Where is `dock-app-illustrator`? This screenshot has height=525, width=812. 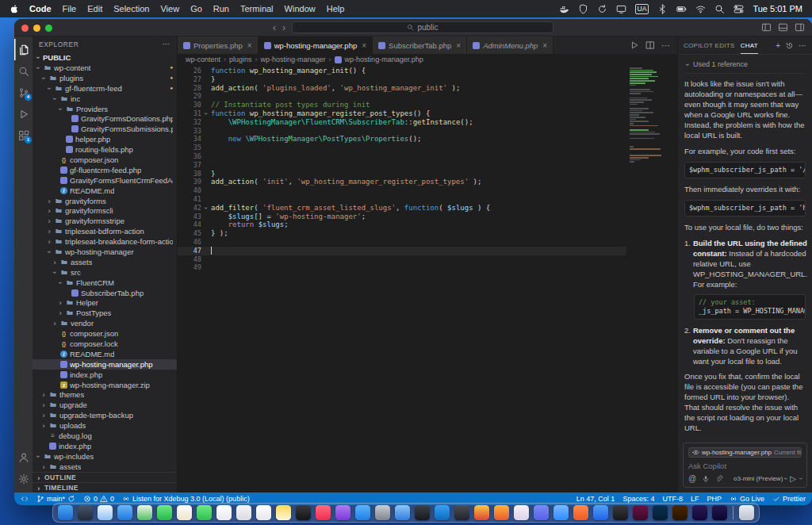
dock-app-illustrator is located at coordinates (680, 512).